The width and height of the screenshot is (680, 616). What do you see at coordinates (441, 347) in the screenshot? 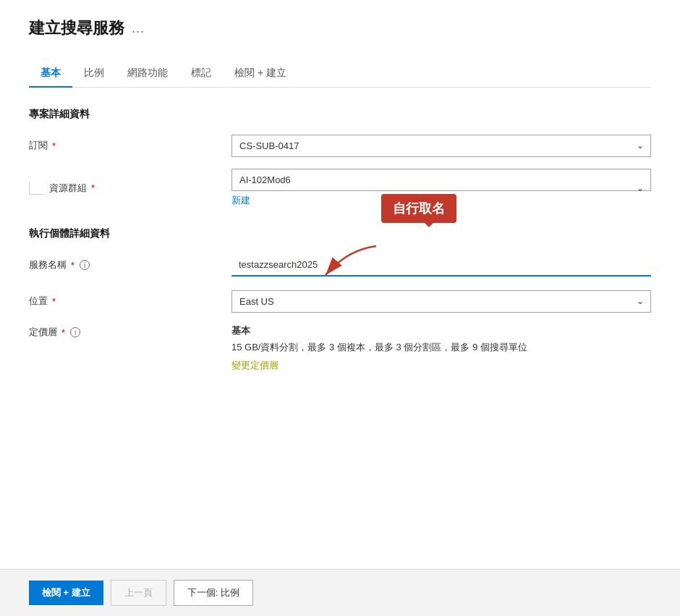
I see `pricing-desc: 15 GB/資料分割，最多 3 個複本，最多 3 個分割區，最多 9 個搜尋單位` at bounding box center [441, 347].